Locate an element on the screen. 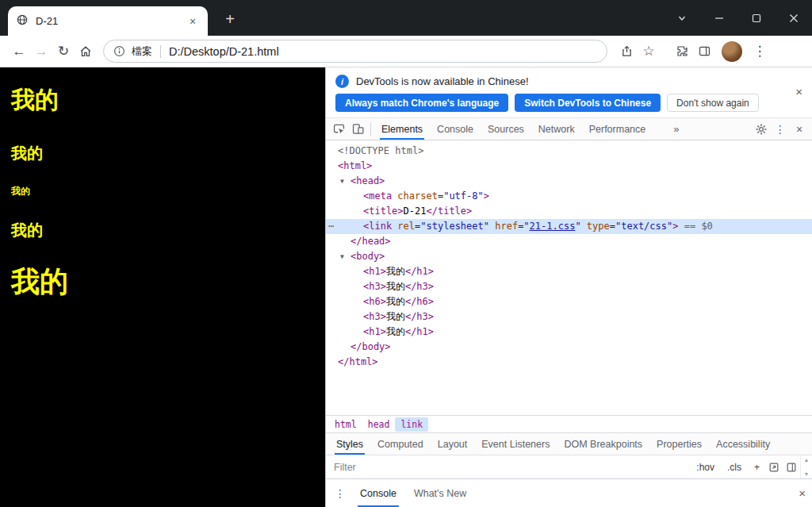 Image resolution: width=812 pixels, height=507 pixels. dom-tree-line: </body> is located at coordinates (569, 348).